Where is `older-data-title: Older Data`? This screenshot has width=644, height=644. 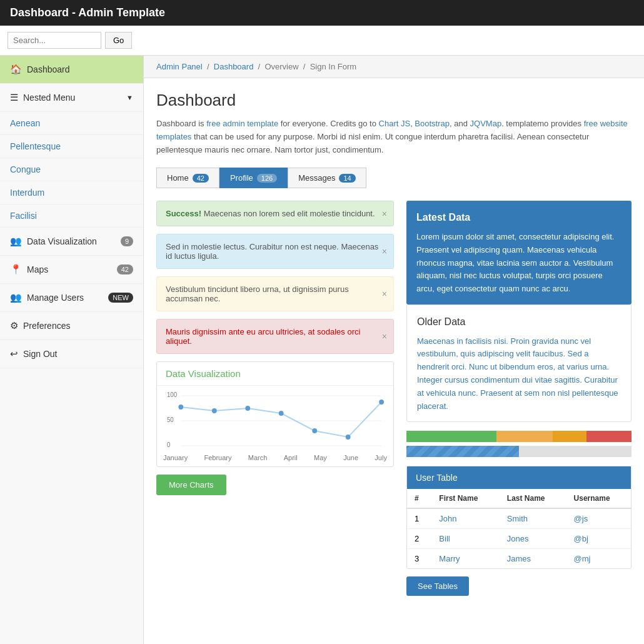
older-data-title: Older Data is located at coordinates (519, 322).